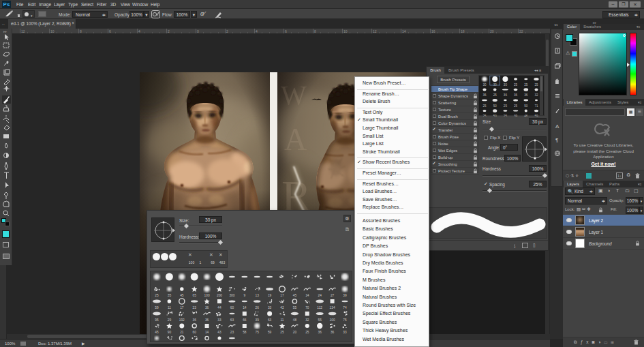  I want to click on svg-text: 42, so click(282, 308).